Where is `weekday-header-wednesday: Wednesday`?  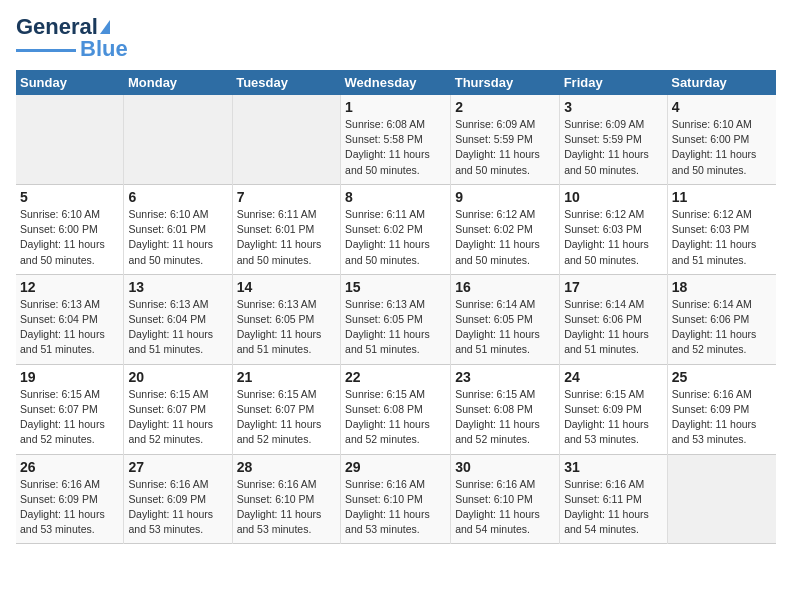
weekday-header-wednesday: Wednesday is located at coordinates (396, 82).